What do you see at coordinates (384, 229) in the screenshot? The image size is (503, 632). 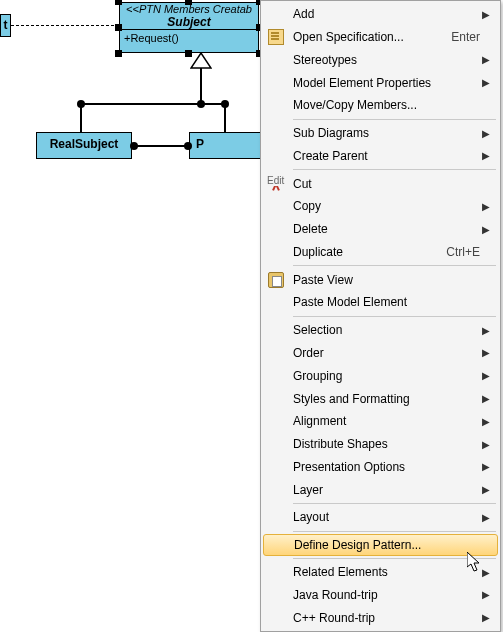 I see `menu-item-label: Delete` at bounding box center [384, 229].